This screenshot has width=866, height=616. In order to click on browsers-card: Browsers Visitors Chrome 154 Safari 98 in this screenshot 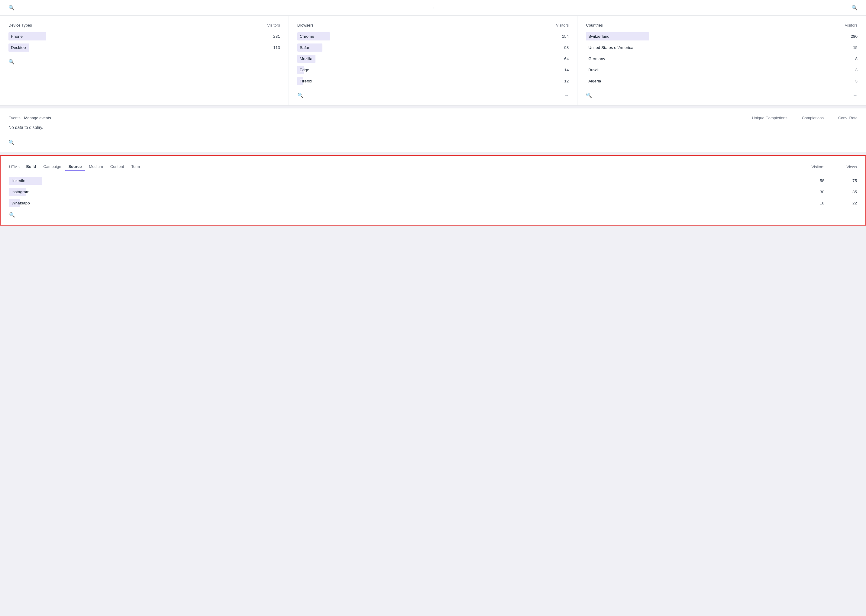, I will do `click(433, 61)`.